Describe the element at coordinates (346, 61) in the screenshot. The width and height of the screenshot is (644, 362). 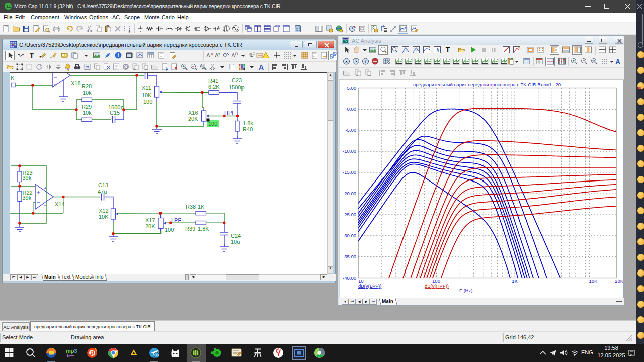
I see `svg-text: x` at that location.